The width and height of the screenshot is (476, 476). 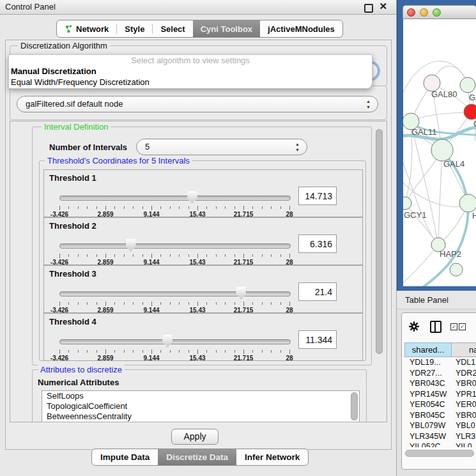 What do you see at coordinates (64, 46) in the screenshot?
I see `group-label: Discretization Algorithm` at bounding box center [64, 46].